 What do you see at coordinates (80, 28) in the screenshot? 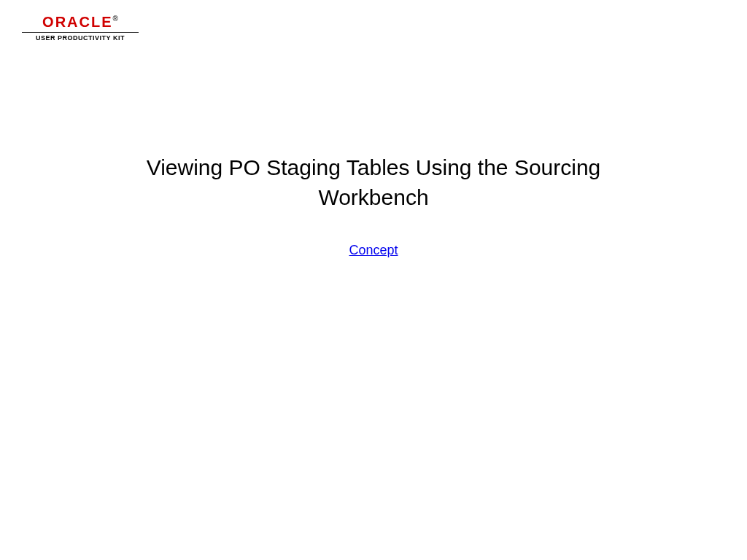
I see `oracle-upk-logo: ORACLE® USER PRODUCTIVITY KIT` at bounding box center [80, 28].